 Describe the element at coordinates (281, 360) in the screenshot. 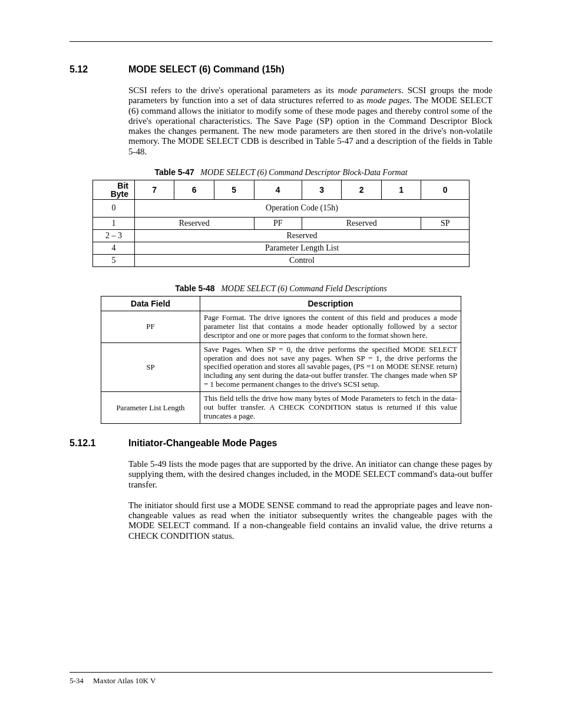

I see `table-48: Data Field Description PF Page Format. T…` at that location.